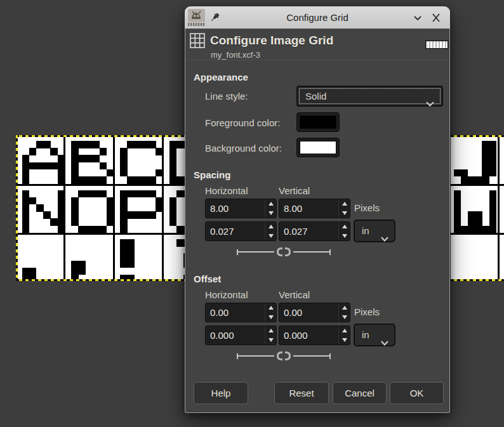 The image size is (504, 427). Describe the element at coordinates (416, 393) in the screenshot. I see `ok-button: OK` at that location.